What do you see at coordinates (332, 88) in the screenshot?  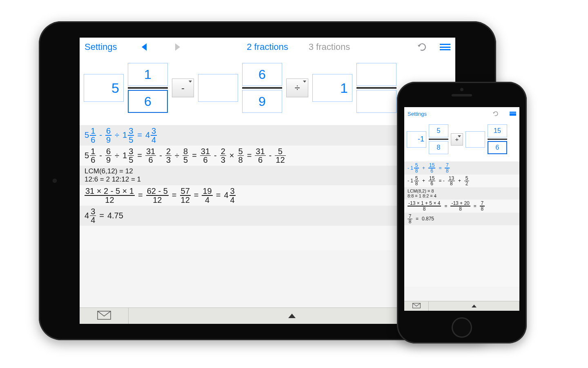 I see `fraction3-whole-input: 1` at bounding box center [332, 88].